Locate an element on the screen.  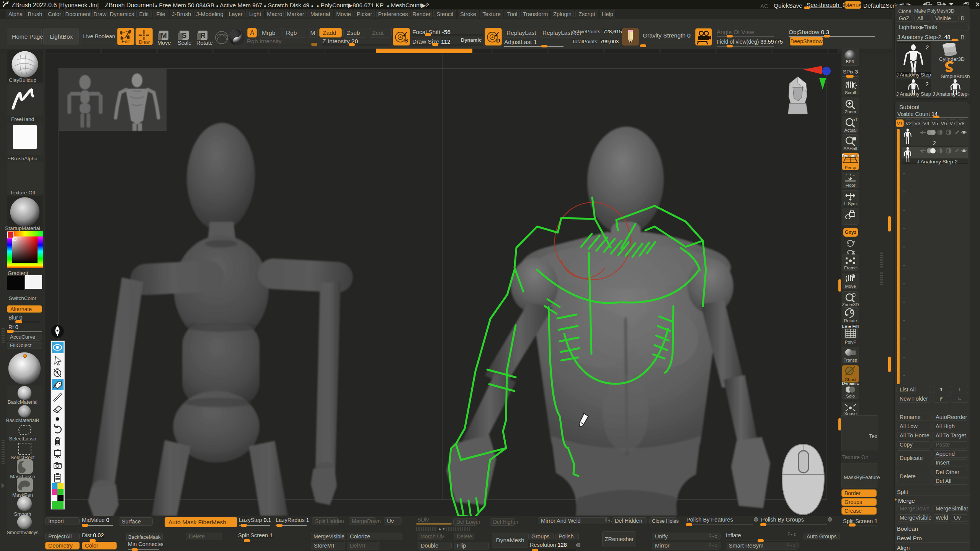
svg-text: BPR is located at coordinates (851, 62).